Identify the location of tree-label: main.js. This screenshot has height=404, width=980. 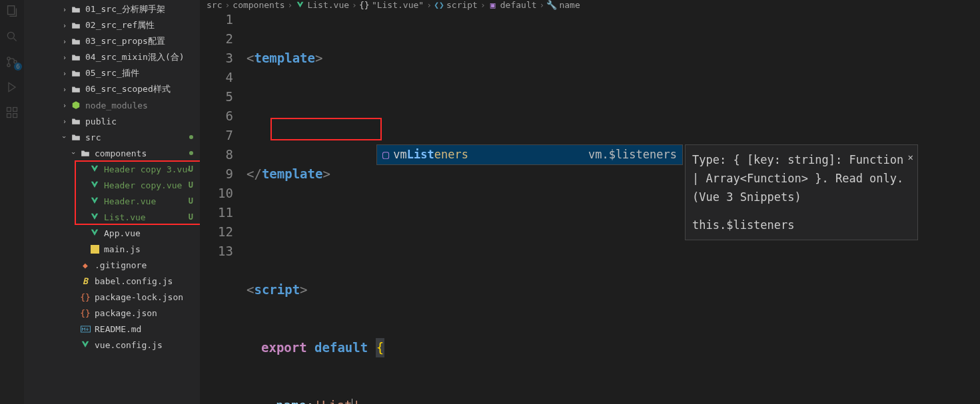
(149, 249).